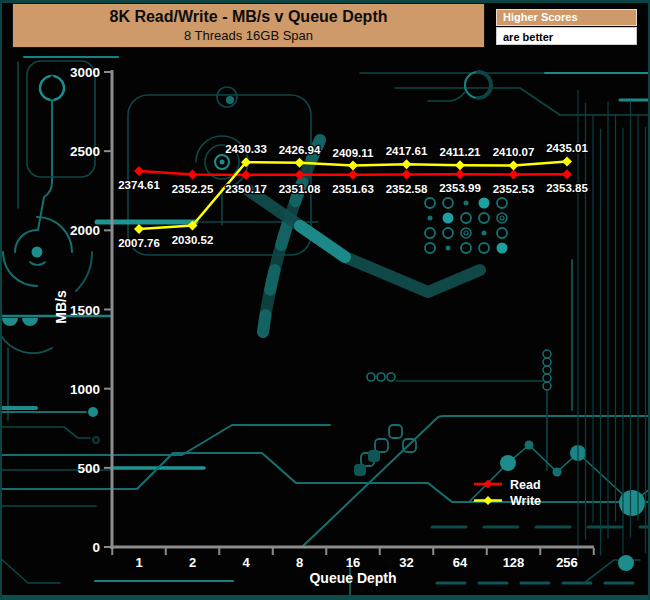  What do you see at coordinates (85, 230) in the screenshot?
I see `y-tick-label: 2000` at bounding box center [85, 230].